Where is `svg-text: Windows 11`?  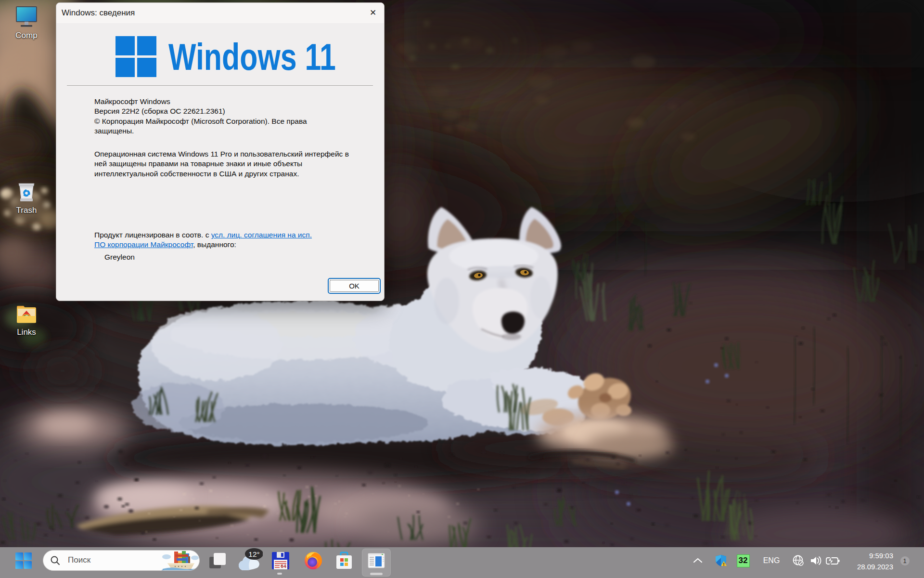 svg-text: Windows 11 is located at coordinates (252, 57).